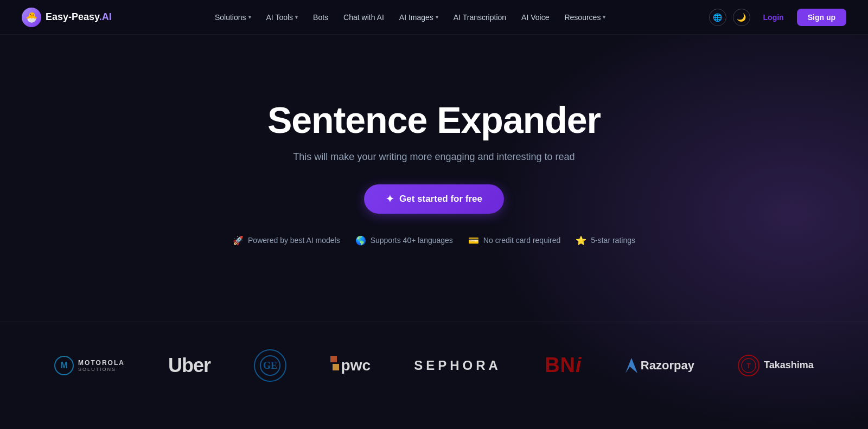 This screenshot has height=429, width=868. Describe the element at coordinates (821, 17) in the screenshot. I see `signup-button: Sign up` at that location.